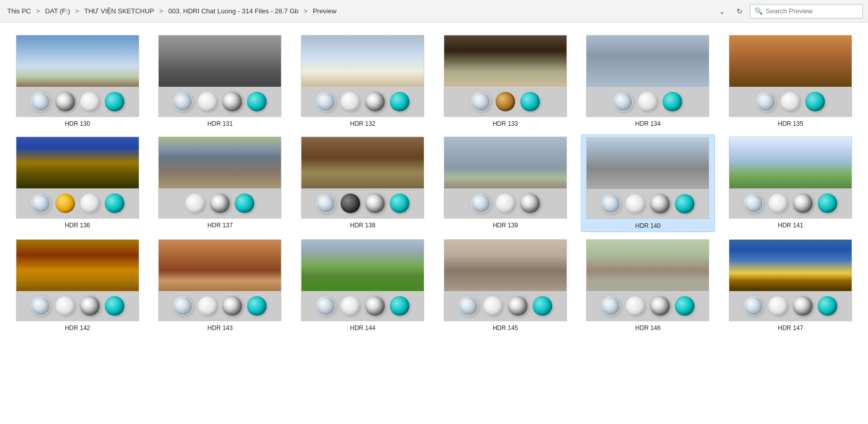  What do you see at coordinates (505, 225) in the screenshot?
I see `thumb-label-hdr-139: HDR 139` at bounding box center [505, 225].